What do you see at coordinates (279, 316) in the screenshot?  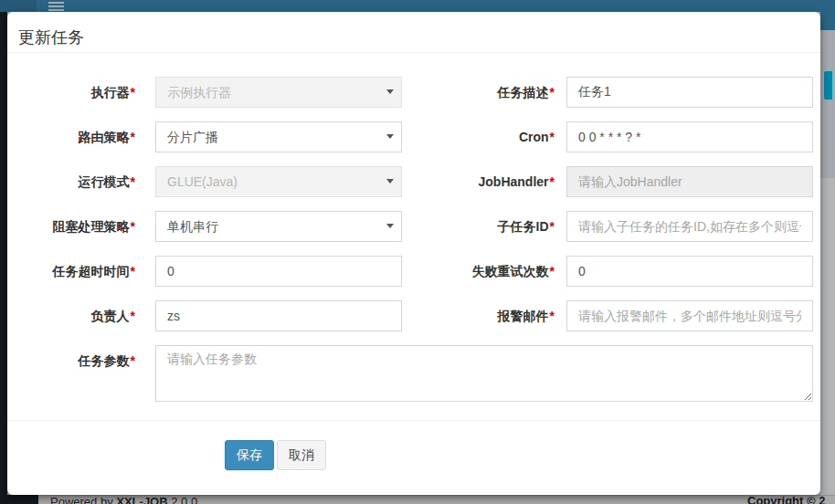 I see `author-input` at bounding box center [279, 316].